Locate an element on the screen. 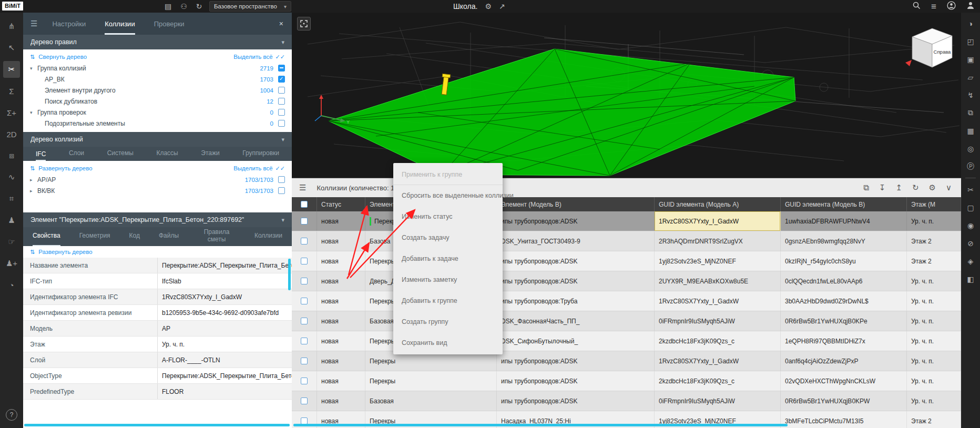 This screenshot has height=428, width=980. context-menu-item: Добавить к задаче is located at coordinates (448, 259).